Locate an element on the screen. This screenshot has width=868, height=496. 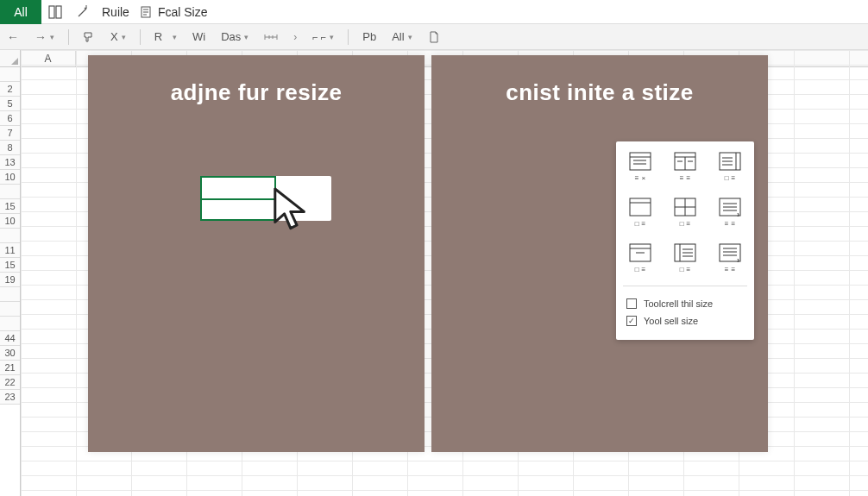
wand-icon is located at coordinates (83, 12).